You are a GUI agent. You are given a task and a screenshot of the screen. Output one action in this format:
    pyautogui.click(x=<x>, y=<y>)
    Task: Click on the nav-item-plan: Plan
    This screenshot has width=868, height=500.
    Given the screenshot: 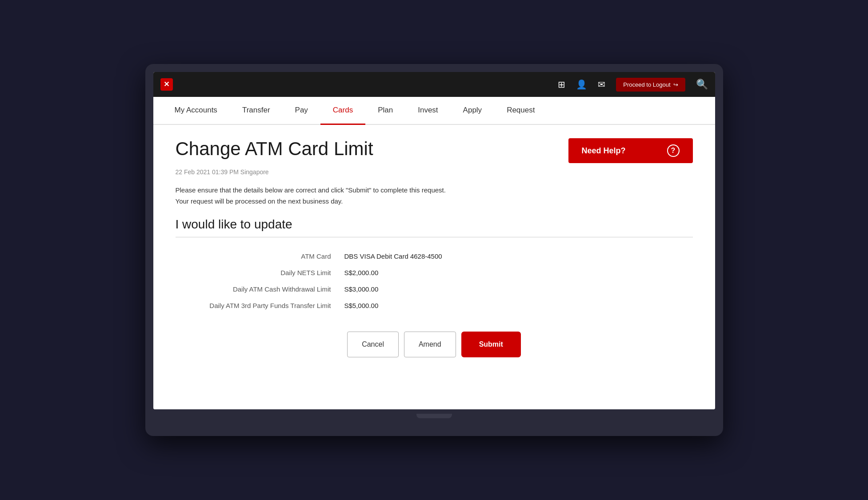 What is the action you would take?
    pyautogui.click(x=385, y=111)
    